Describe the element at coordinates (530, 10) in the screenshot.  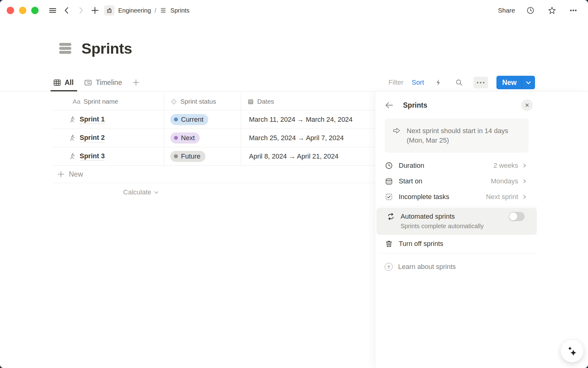
I see `updates-button` at that location.